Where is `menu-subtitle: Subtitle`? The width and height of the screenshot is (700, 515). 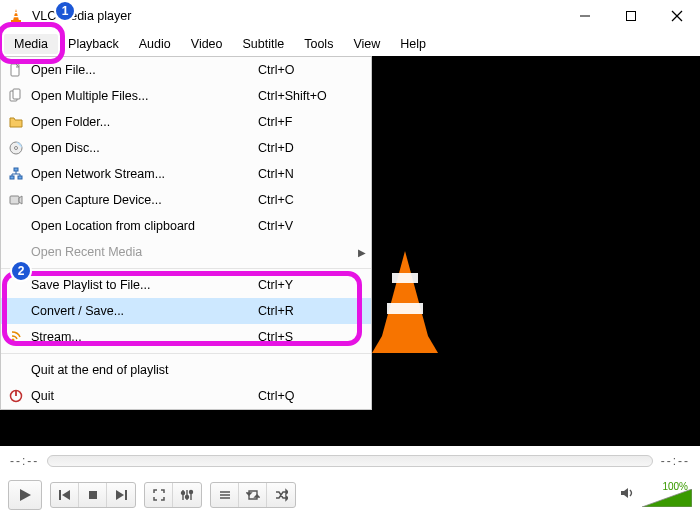 menu-subtitle: Subtitle is located at coordinates (264, 44).